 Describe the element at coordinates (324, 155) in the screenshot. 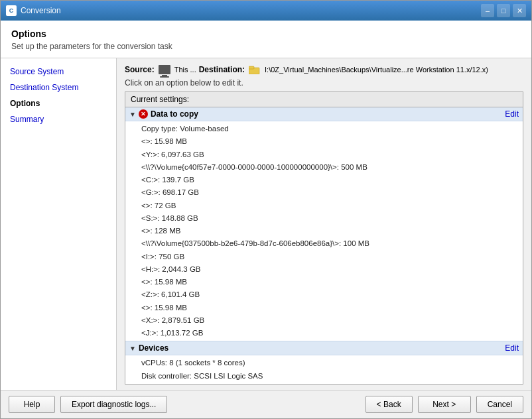

I see `list-item: <Y:>: 6,097.63 GB` at that location.